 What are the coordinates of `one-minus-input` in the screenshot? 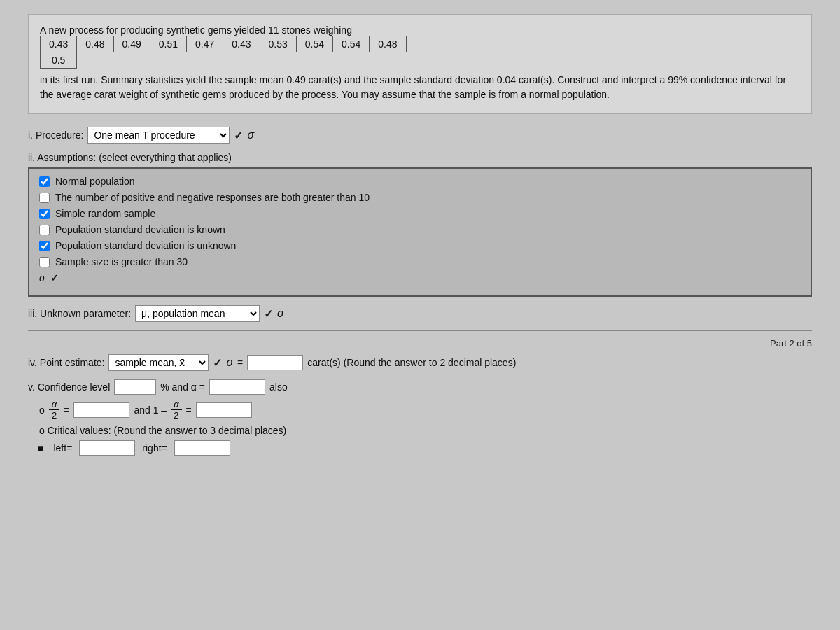 It's located at (224, 410).